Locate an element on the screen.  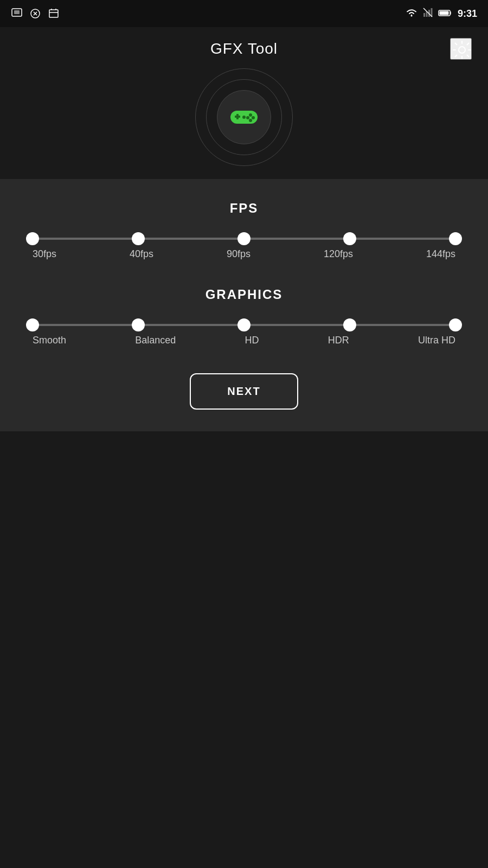
fps-label-90fps: 90fps is located at coordinates (239, 254).